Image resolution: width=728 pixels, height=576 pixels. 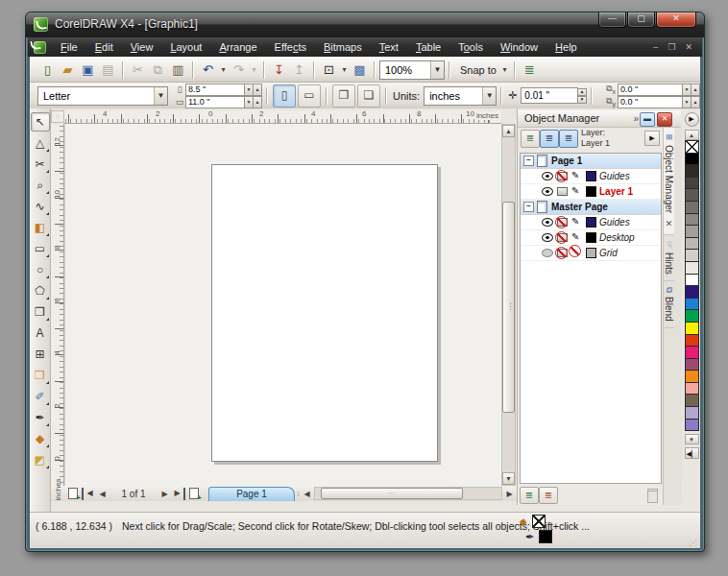 I want to click on docker-collapse-button: ▬, so click(x=647, y=119).